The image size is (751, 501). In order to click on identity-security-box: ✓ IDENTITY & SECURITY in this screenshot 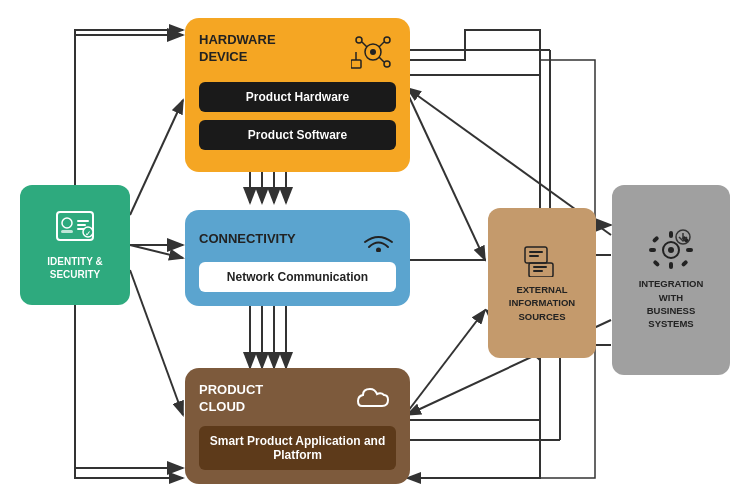, I will do `click(75, 245)`.